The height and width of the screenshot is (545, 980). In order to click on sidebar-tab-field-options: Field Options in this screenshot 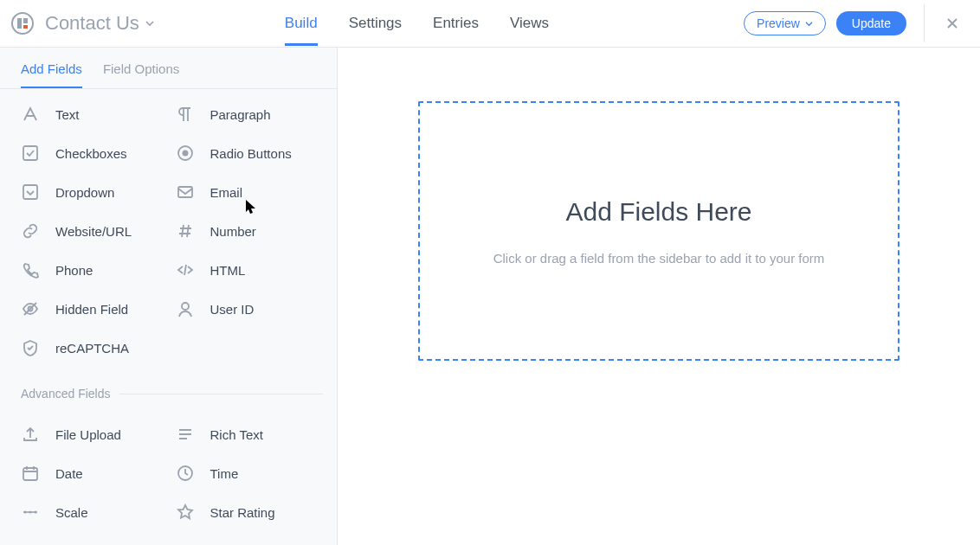, I will do `click(141, 74)`.